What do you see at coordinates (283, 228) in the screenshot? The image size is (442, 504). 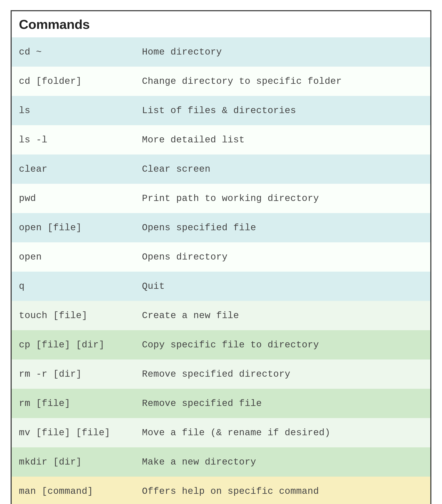 I see `command-description: Opens specified file` at bounding box center [283, 228].